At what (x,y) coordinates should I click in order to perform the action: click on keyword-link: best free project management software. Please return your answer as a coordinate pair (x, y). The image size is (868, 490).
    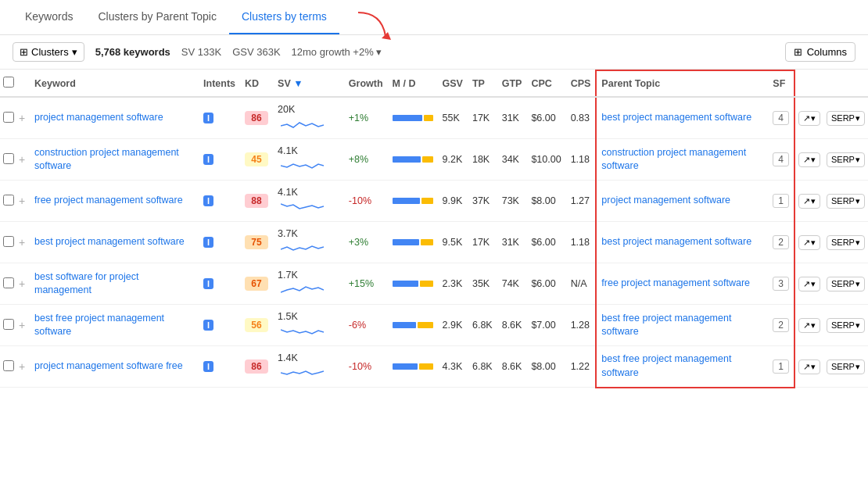
    Looking at the image, I should click on (99, 325).